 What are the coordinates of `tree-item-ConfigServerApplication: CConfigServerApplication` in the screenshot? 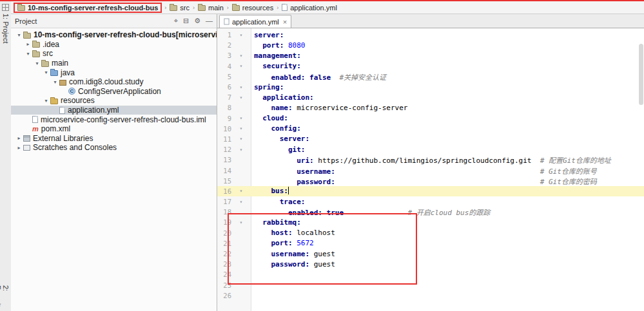 It's located at (113, 91).